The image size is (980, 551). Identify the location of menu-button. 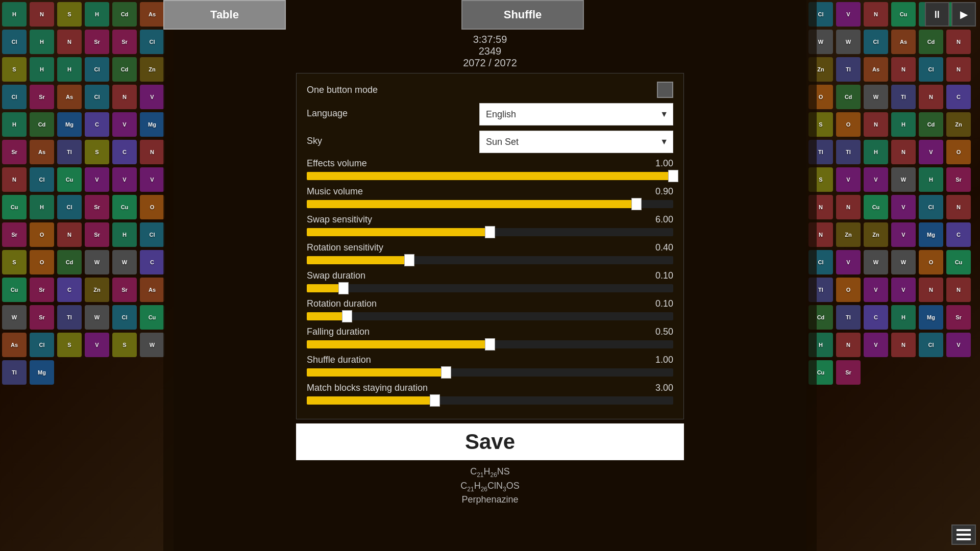
(964, 535).